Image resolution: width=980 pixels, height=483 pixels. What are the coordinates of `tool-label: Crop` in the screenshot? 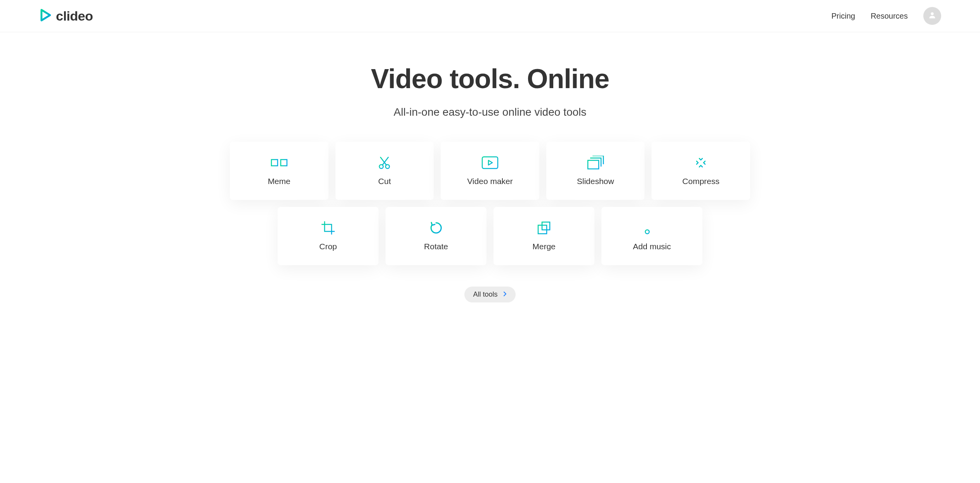 It's located at (328, 247).